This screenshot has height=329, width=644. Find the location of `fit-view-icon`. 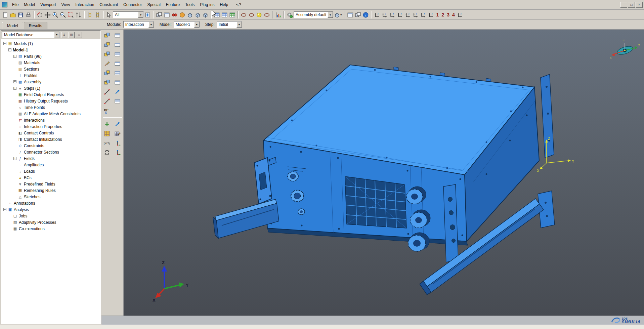

fit-view-icon is located at coordinates (79, 15).